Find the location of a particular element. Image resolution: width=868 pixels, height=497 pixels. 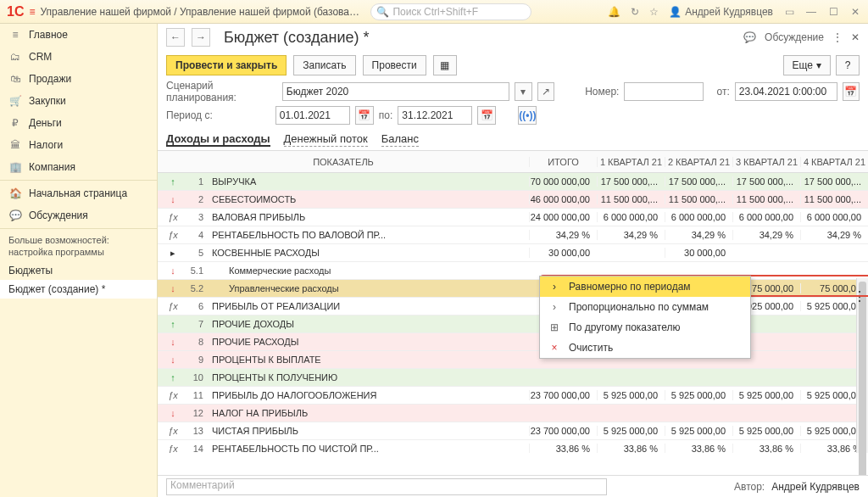

side-handle: ⋮ is located at coordinates (860, 297).